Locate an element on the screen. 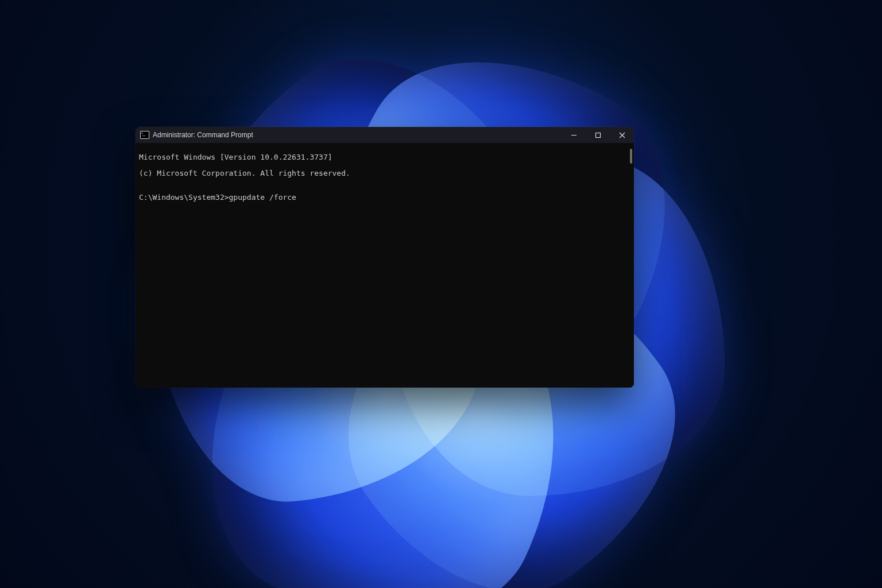 This screenshot has height=588, width=882. prompt-line: C:\Windows\System32>gpupdate /force is located at coordinates (384, 198).